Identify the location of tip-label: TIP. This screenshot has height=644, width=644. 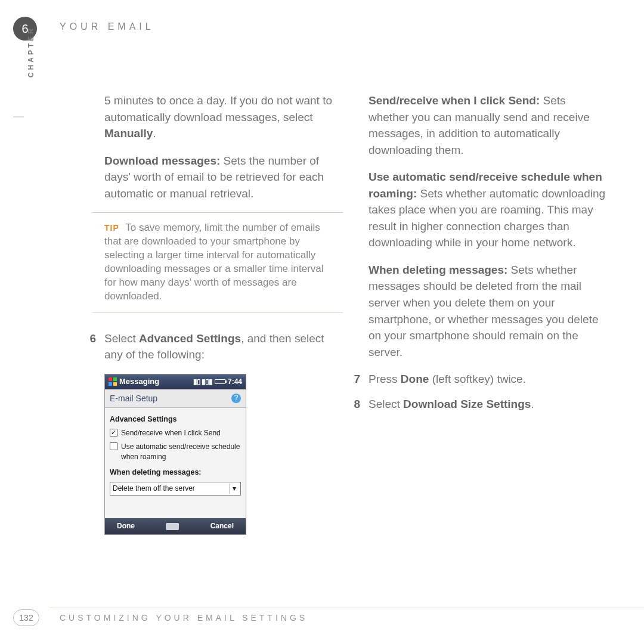
(112, 228).